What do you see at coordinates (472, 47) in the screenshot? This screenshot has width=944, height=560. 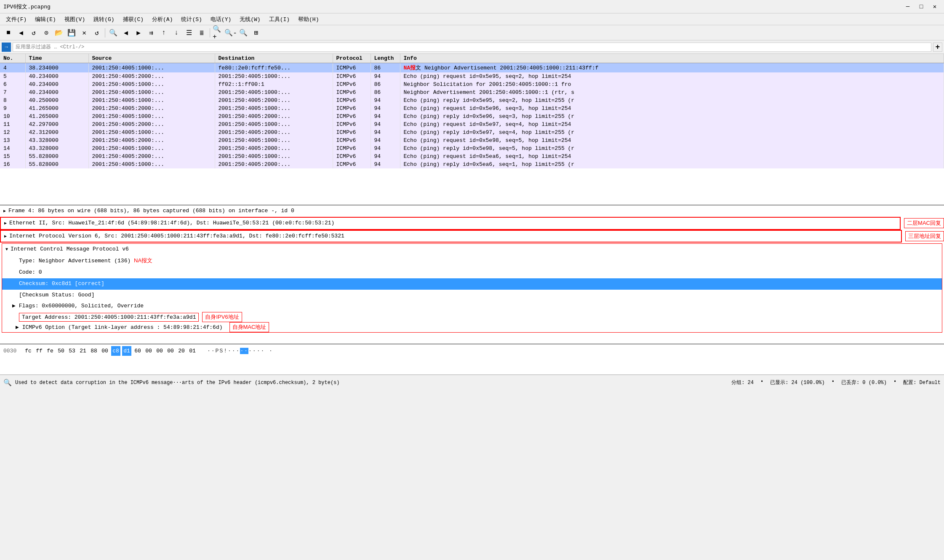 I see `filter-bar: → +` at bounding box center [472, 47].